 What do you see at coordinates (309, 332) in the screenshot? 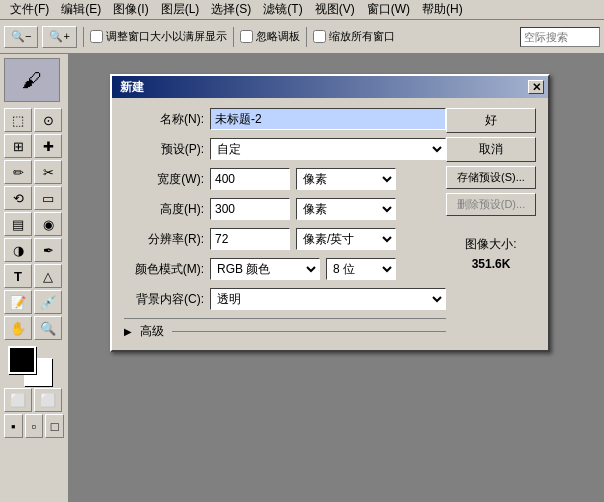
I see `advanced-divider` at bounding box center [309, 332].